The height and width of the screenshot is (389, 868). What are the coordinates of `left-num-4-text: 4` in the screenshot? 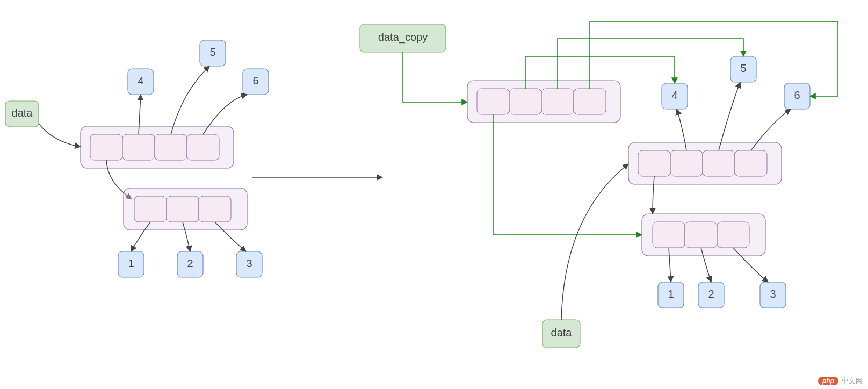 It's located at (141, 81).